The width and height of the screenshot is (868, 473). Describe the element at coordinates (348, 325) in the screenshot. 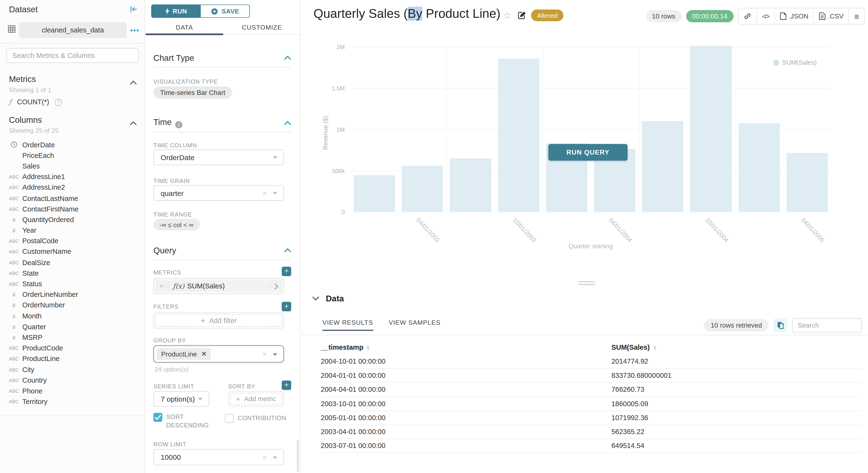

I see `tab-view-results: VIEW RESULTS` at that location.